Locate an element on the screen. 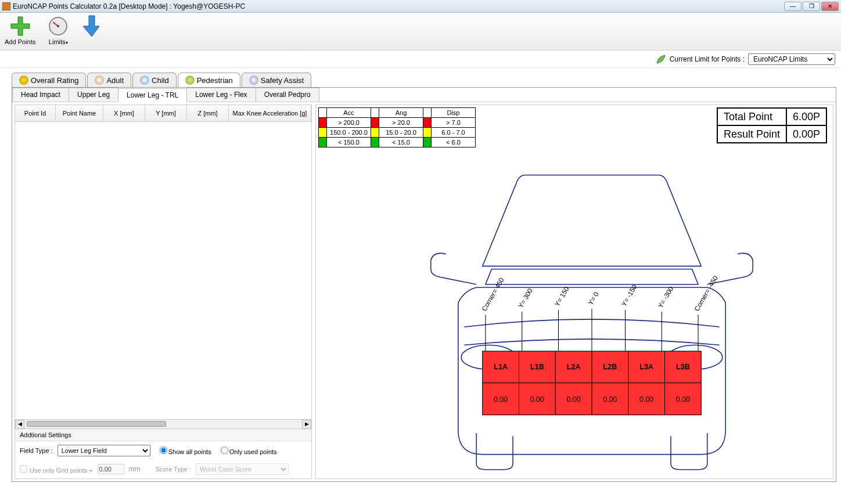  grid-header: Point Id Point Name X [mm] Y [mm] Z [mm]… is located at coordinates (163, 114).